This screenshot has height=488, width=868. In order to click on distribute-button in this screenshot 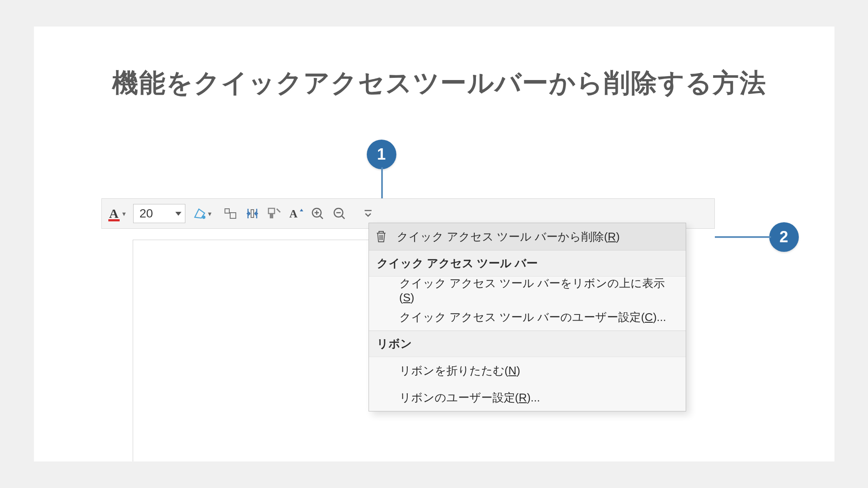, I will do `click(252, 214)`.